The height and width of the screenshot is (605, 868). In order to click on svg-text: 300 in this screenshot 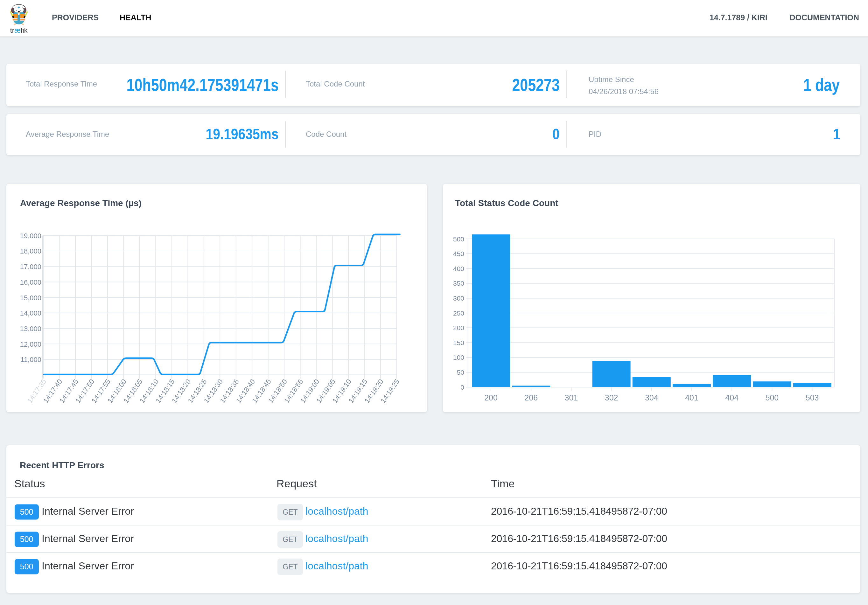, I will do `click(459, 298)`.